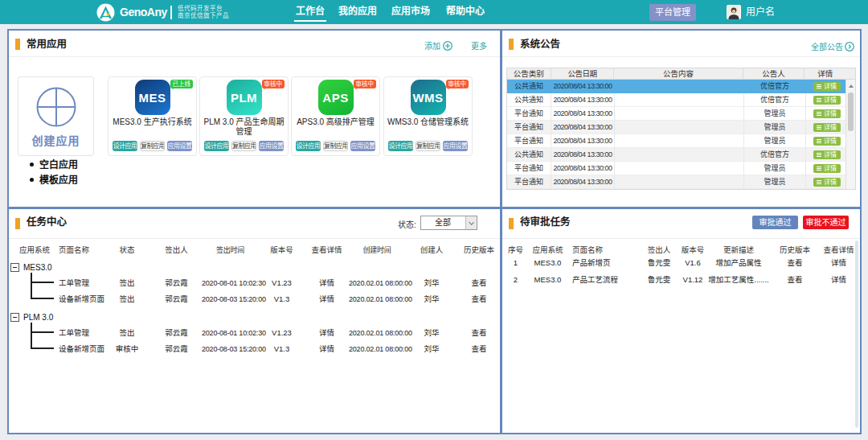  I want to click on approve-button: 审批通过, so click(775, 222).